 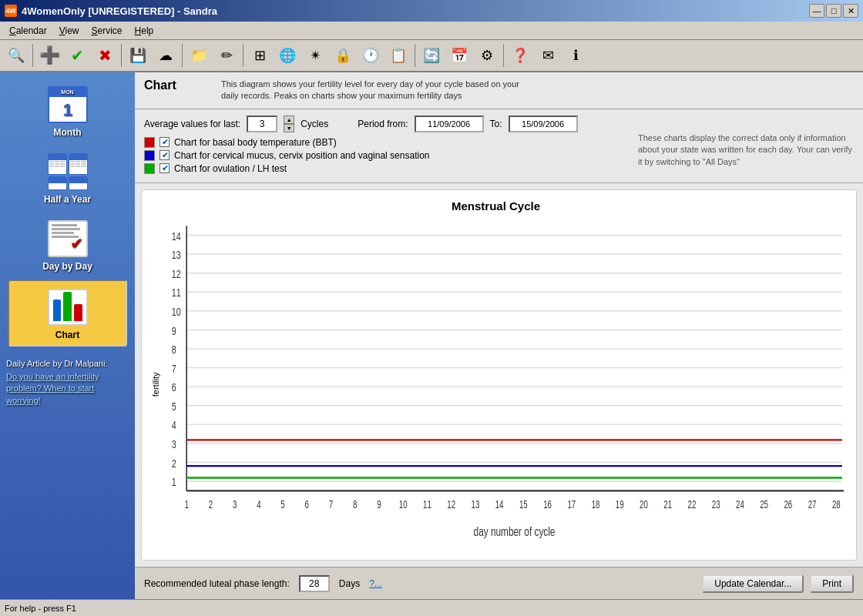 I want to click on toolbar-lock-button: 🔒, so click(x=343, y=55).